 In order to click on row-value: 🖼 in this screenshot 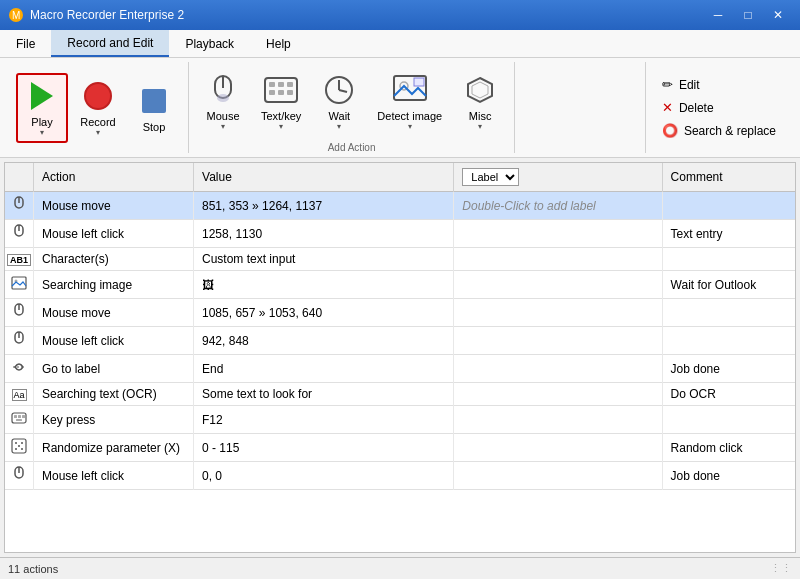, I will do `click(324, 285)`.